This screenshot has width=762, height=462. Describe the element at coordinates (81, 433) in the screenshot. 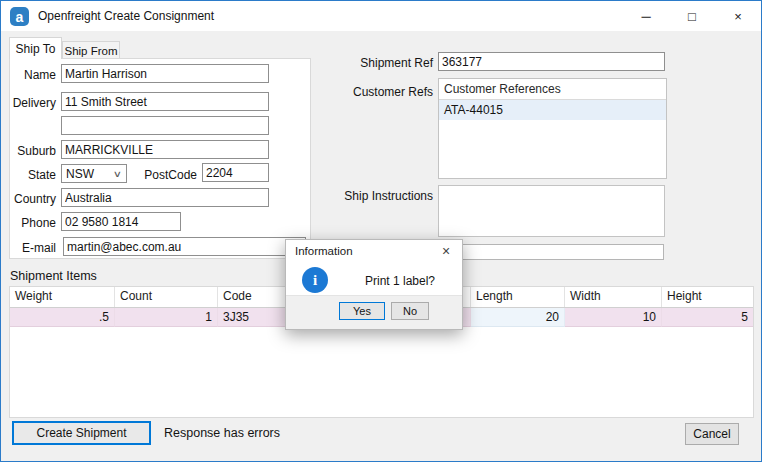

I see `create-shipment-label: Create Shipment` at that location.